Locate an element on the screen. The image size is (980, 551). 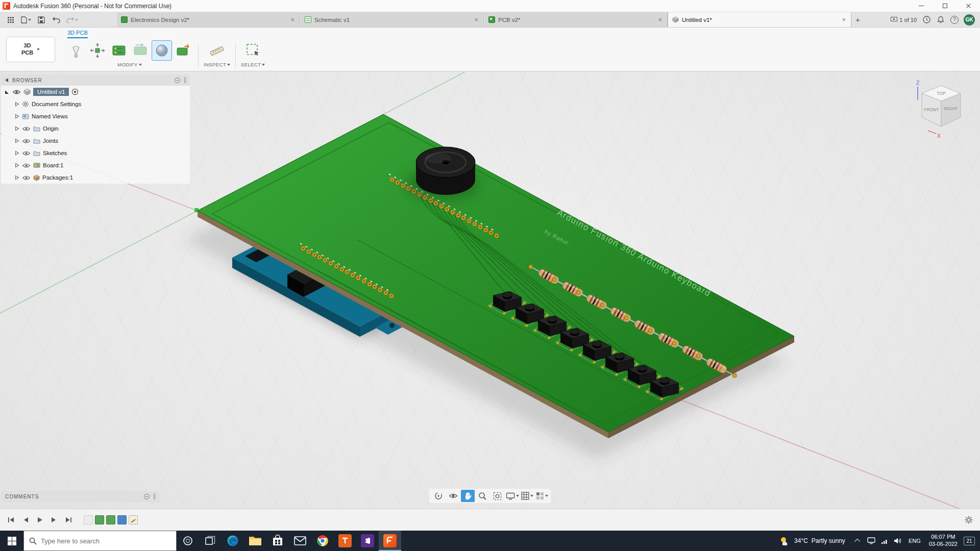
timeline-go-to-end-button is located at coordinates (68, 520).